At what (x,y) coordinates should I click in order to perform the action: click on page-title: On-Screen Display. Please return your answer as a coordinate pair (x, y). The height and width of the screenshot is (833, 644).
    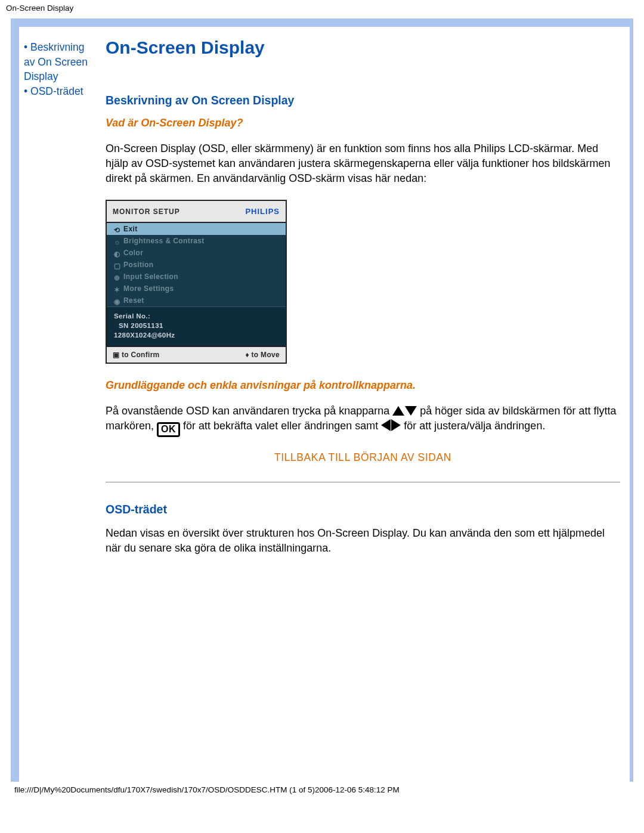
    Looking at the image, I should click on (363, 48).